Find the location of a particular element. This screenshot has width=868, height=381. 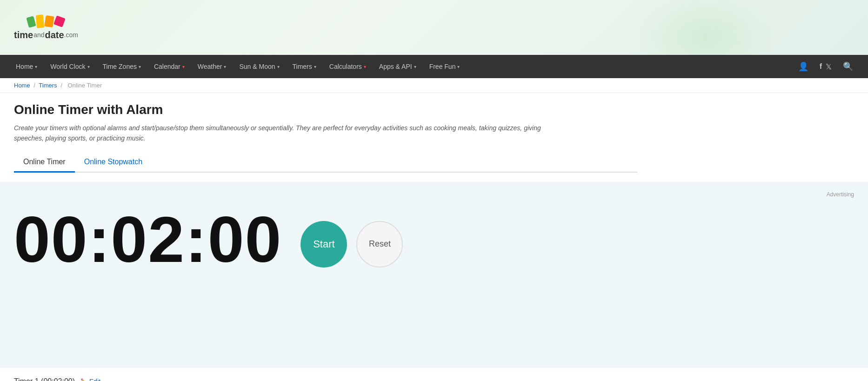

edit-label: Edit is located at coordinates (95, 380).